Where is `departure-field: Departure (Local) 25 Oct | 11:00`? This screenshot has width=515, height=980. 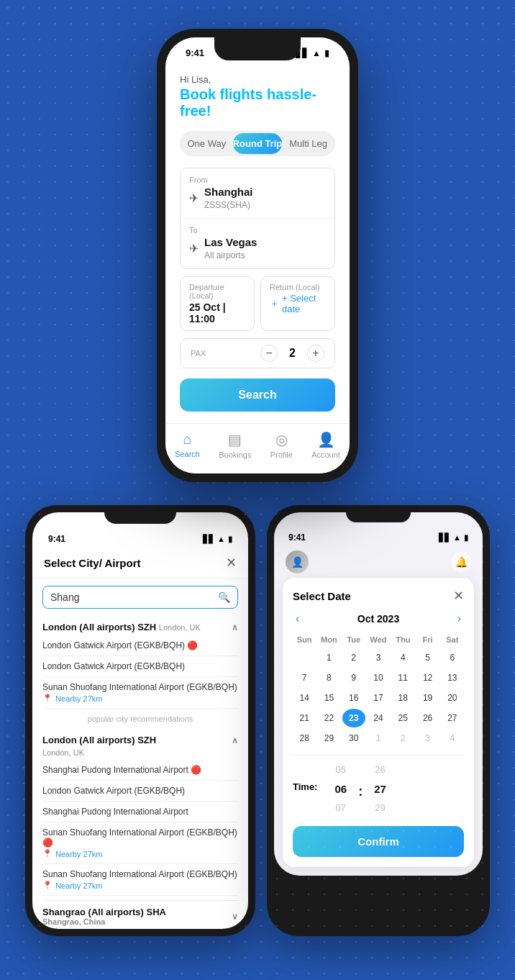
departure-field: Departure (Local) 25 Oct | 11:00 is located at coordinates (217, 304).